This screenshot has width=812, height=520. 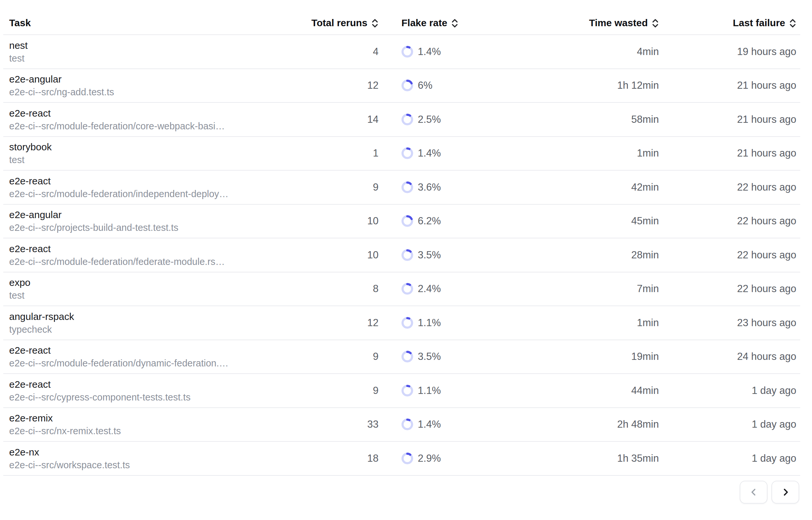 I want to click on table-row: nest test 4 1.4% 4min 19 hours ago, so click(x=402, y=52).